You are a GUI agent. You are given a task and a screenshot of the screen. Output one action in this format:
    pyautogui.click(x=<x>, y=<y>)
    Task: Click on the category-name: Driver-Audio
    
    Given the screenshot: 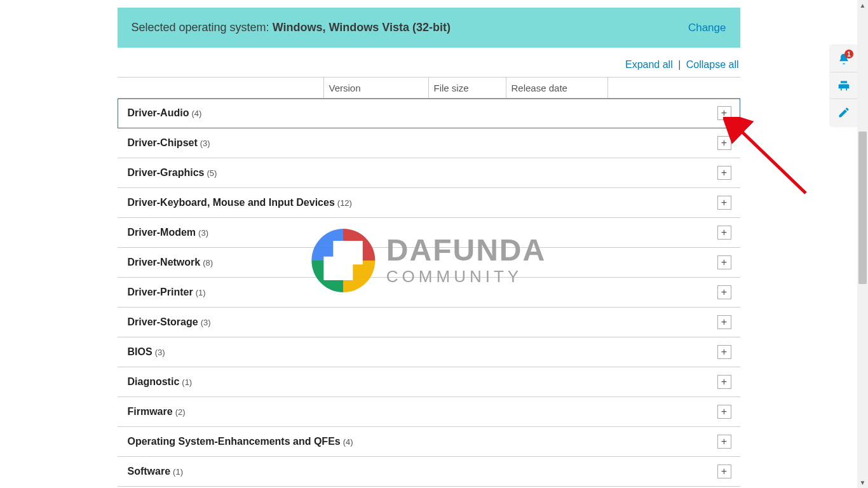 What is the action you would take?
    pyautogui.click(x=159, y=113)
    